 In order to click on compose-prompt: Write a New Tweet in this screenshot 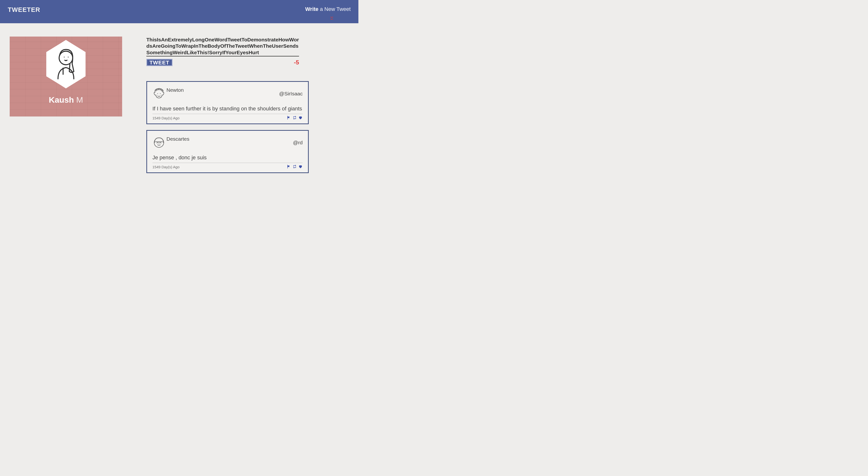, I will do `click(328, 9)`.